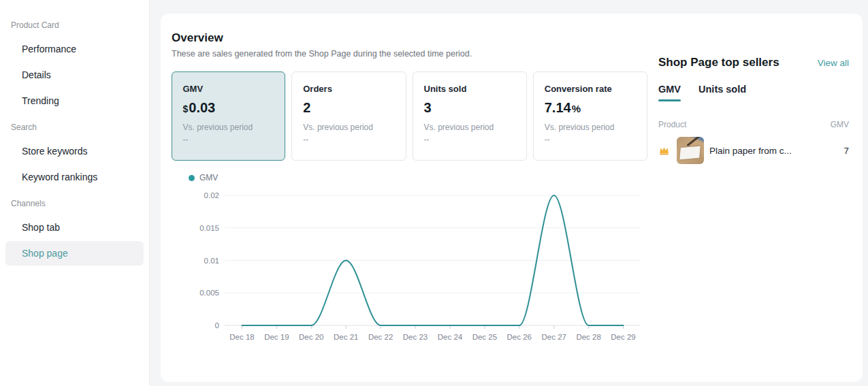 The image size is (868, 386). What do you see at coordinates (673, 125) in the screenshot?
I see `column-header-product: Product` at bounding box center [673, 125].